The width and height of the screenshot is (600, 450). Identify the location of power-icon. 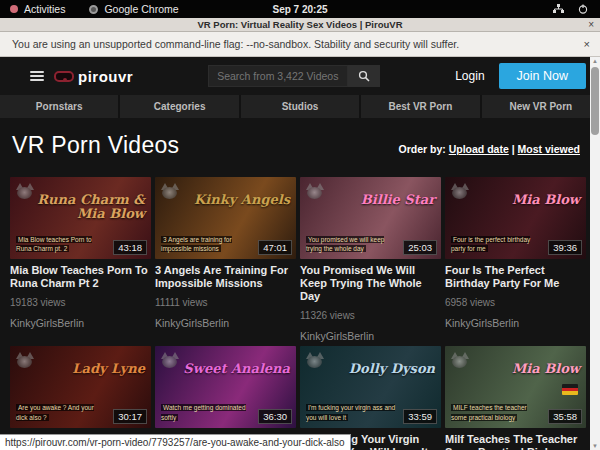
(583, 9).